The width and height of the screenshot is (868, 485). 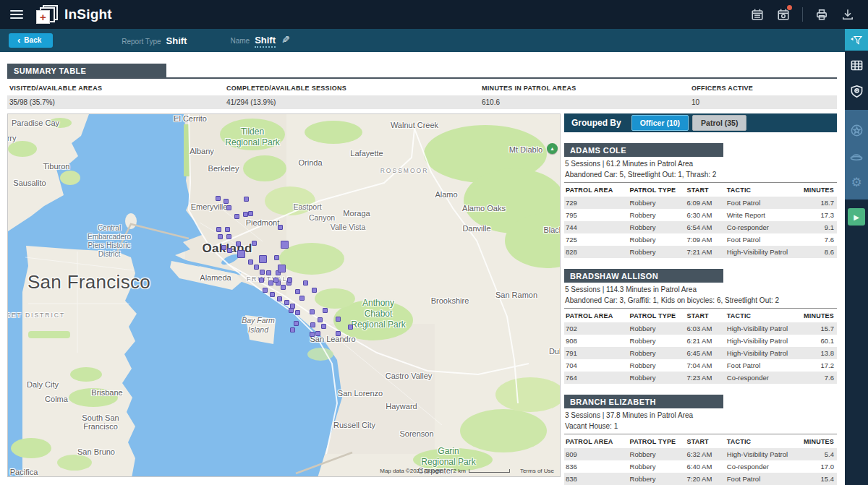 I want to click on session-row: 704Robbery7:04 AMFoot Patrol17.2, so click(x=700, y=366).